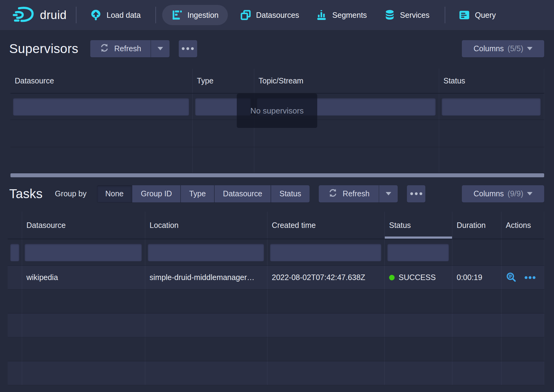 This screenshot has height=392, width=554. What do you see at coordinates (511, 278) in the screenshot?
I see `task-detail-magnifier-icon` at bounding box center [511, 278].